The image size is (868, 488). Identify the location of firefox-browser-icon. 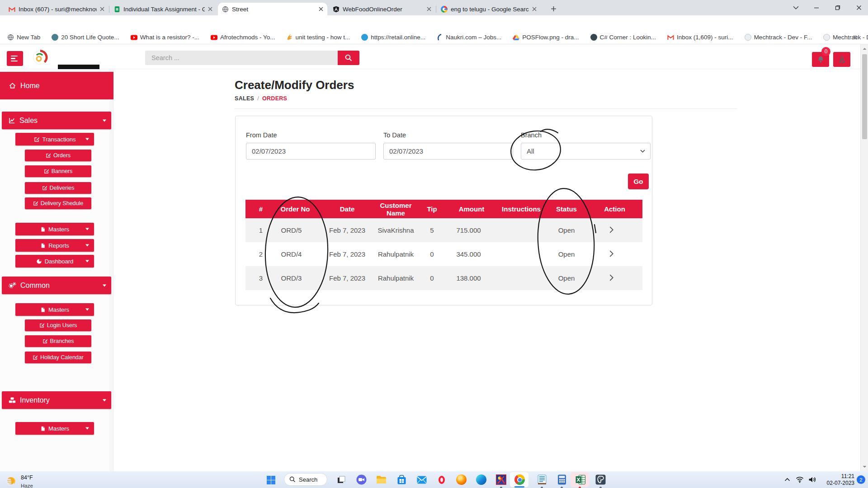
(461, 480).